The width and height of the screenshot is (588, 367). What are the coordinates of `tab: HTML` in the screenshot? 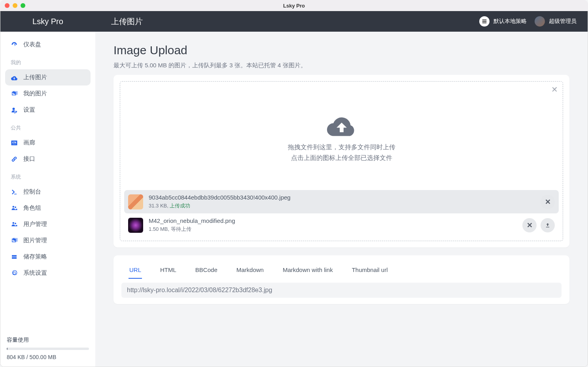 It's located at (168, 270).